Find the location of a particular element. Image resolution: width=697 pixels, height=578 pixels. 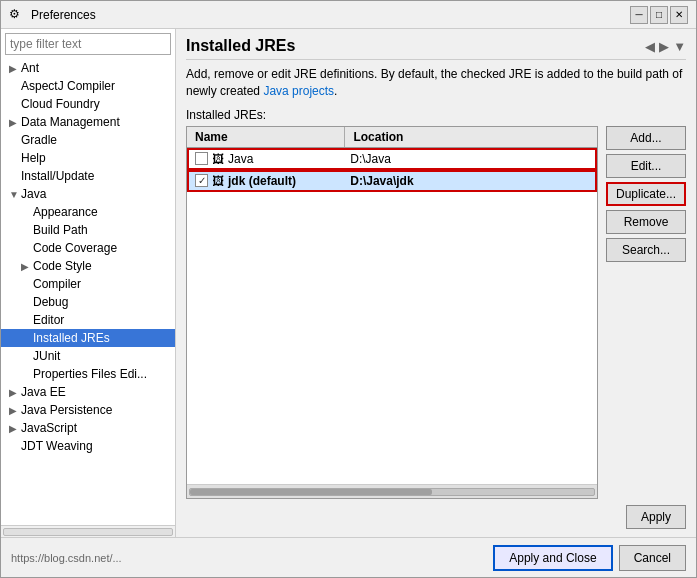

gradle-label: Gradle is located at coordinates (39, 140).